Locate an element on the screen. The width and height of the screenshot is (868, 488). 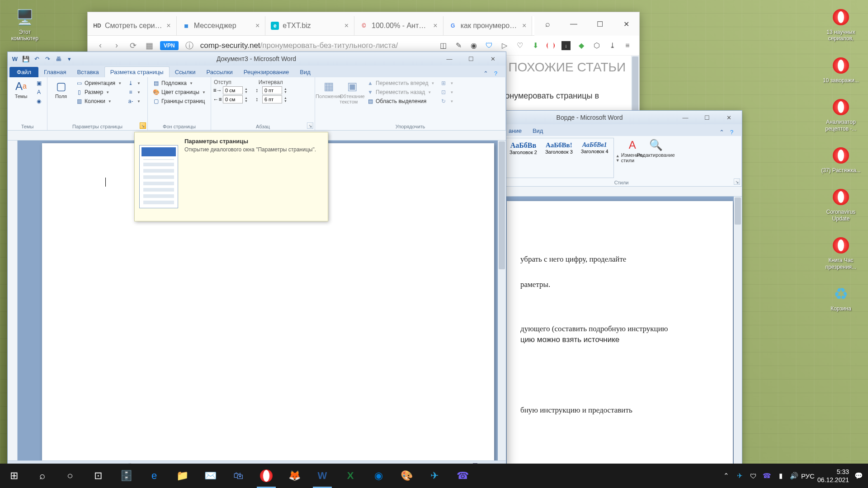
browser-tab: ©100.00% - Антиплаги× is located at coordinates (399, 26).